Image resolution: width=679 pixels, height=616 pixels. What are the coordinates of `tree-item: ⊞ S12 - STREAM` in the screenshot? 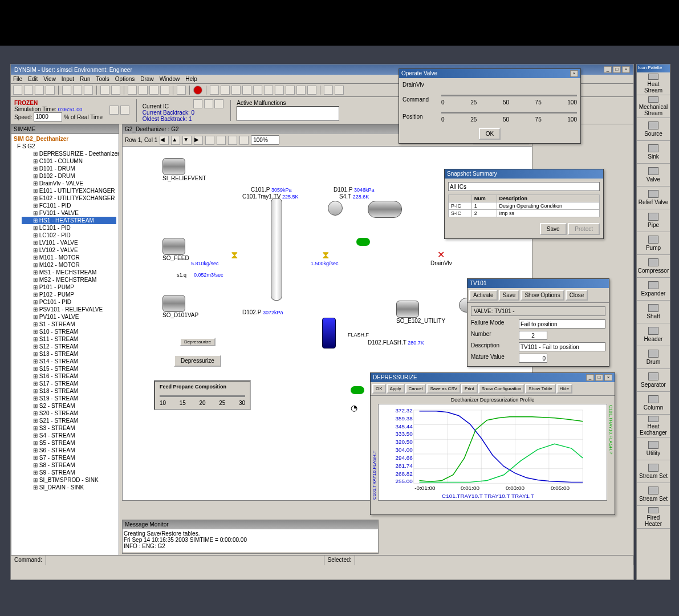 It's located at (69, 347).